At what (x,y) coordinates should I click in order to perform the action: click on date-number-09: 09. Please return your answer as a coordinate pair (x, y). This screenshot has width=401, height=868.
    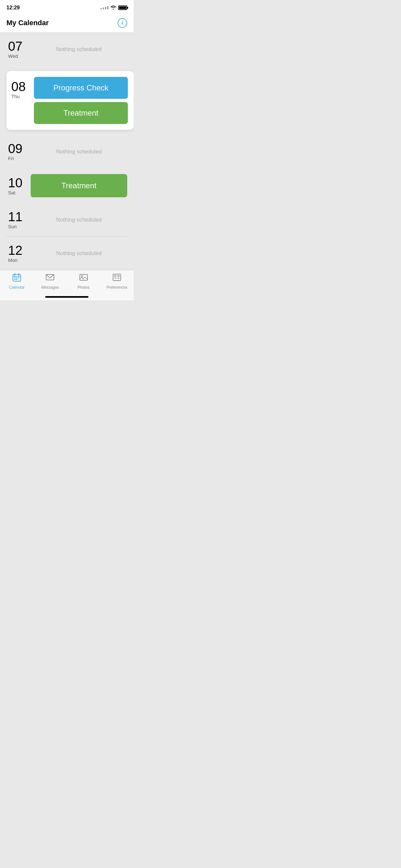
    Looking at the image, I should click on (20, 149).